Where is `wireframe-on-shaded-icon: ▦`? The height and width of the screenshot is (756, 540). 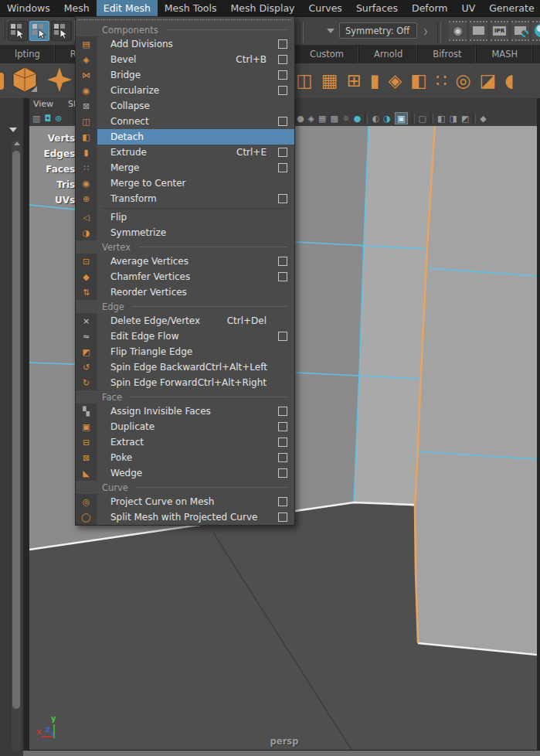 wireframe-on-shaded-icon: ▦ is located at coordinates (322, 119).